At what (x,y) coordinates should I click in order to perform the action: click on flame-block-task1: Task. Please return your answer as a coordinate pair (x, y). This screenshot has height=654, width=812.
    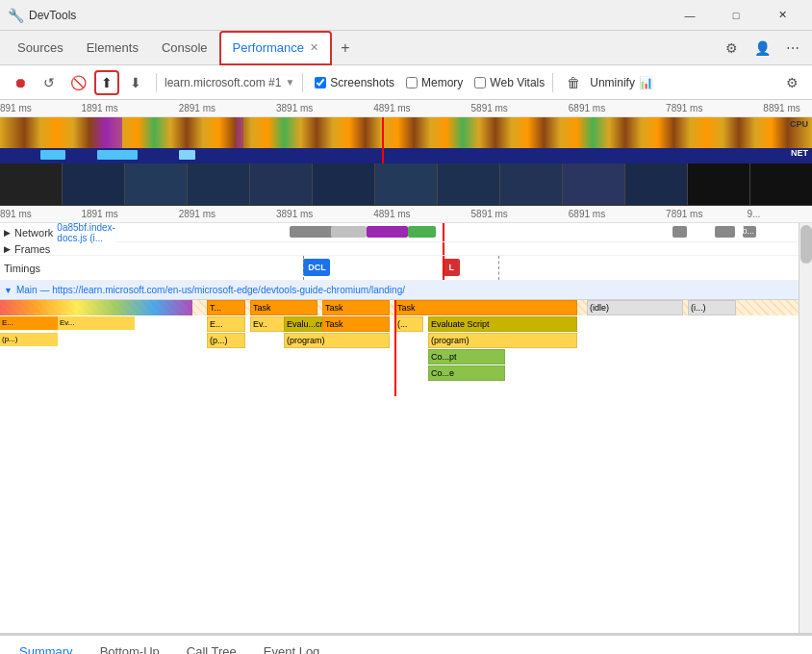
    Looking at the image, I should click on (284, 308).